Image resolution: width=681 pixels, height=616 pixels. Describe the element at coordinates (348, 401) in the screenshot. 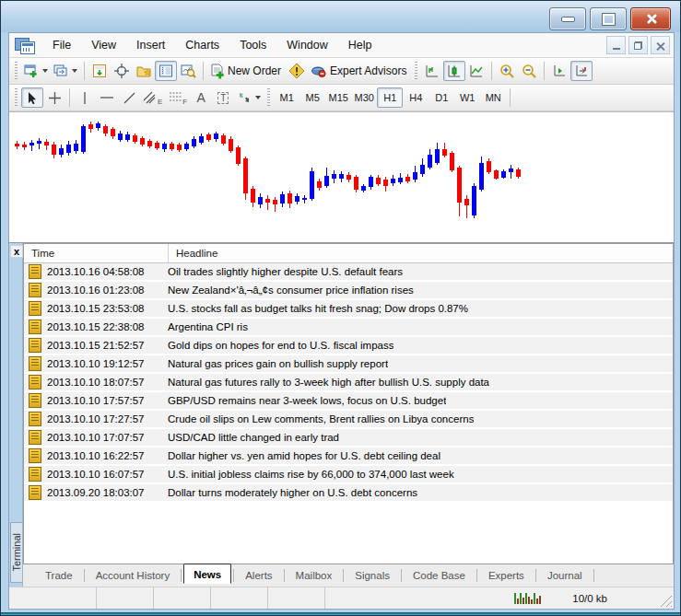

I see `news-row: 2013.10.10 17:57:57 GBP/USD remains near…` at that location.